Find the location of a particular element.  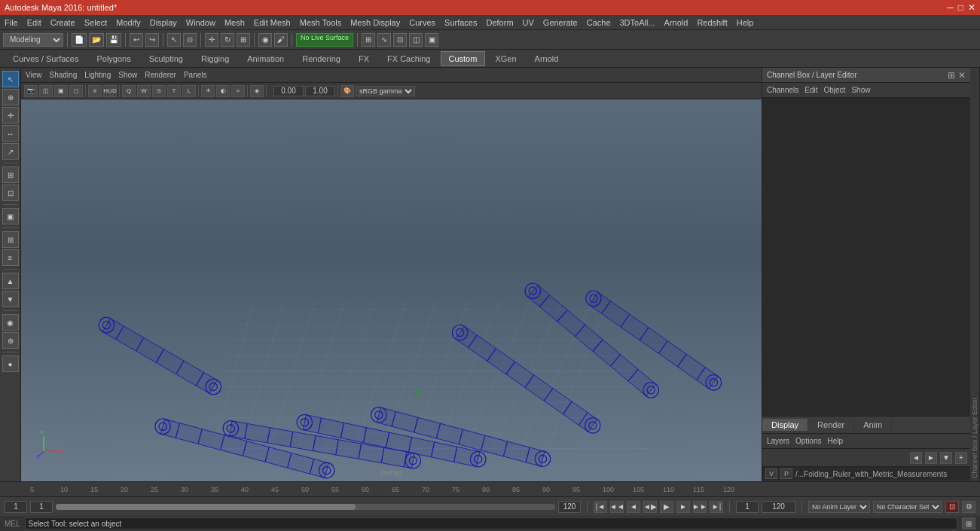

minimize-button: ─ is located at coordinates (951, 8).